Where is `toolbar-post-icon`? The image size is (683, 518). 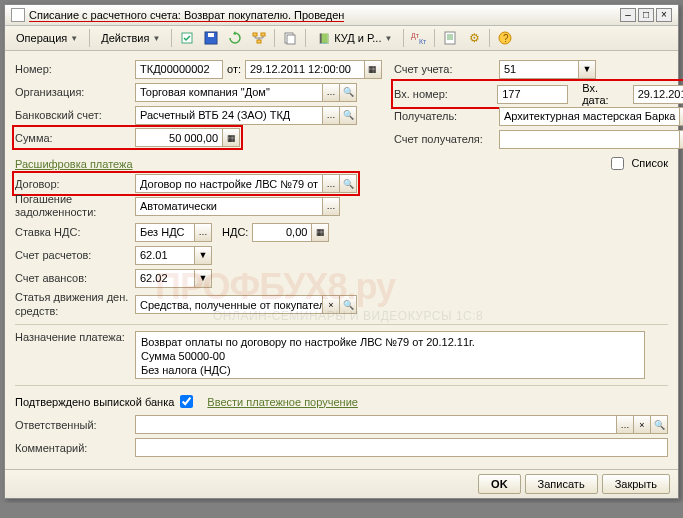 toolbar-post-icon is located at coordinates (187, 38).